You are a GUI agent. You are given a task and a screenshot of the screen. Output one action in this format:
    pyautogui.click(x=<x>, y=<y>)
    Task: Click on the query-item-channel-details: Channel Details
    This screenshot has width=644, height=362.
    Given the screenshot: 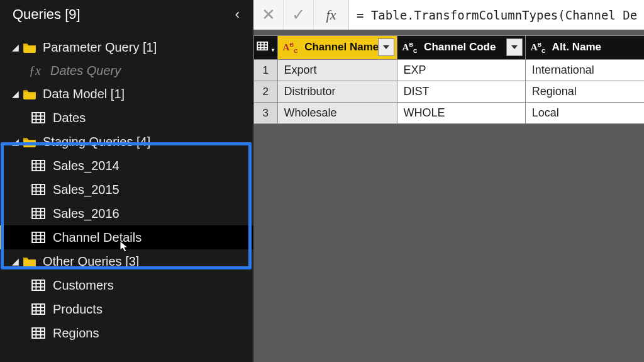 What is the action you would take?
    pyautogui.click(x=127, y=237)
    